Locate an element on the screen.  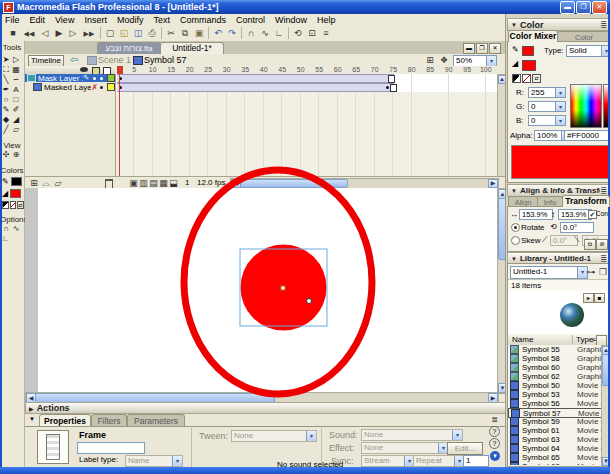
preview-play-button: ▸ is located at coordinates (588, 298).